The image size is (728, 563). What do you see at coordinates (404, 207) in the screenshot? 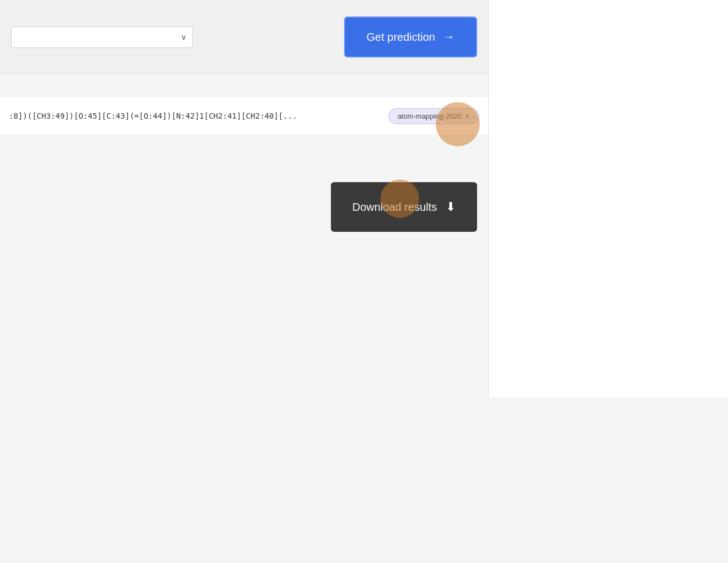
I see `download-results-button: Download results ⬇` at bounding box center [404, 207].